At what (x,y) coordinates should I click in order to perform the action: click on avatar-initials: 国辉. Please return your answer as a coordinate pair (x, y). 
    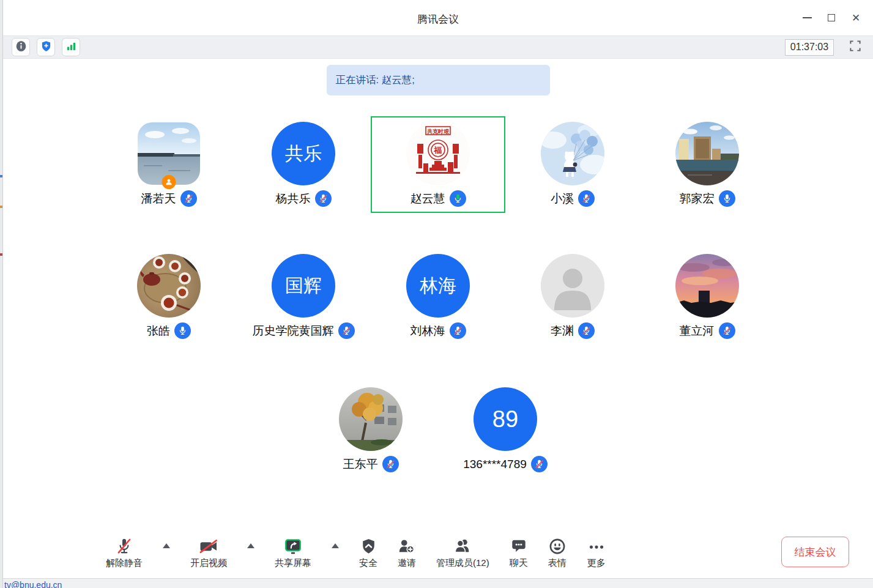
    Looking at the image, I should click on (303, 286).